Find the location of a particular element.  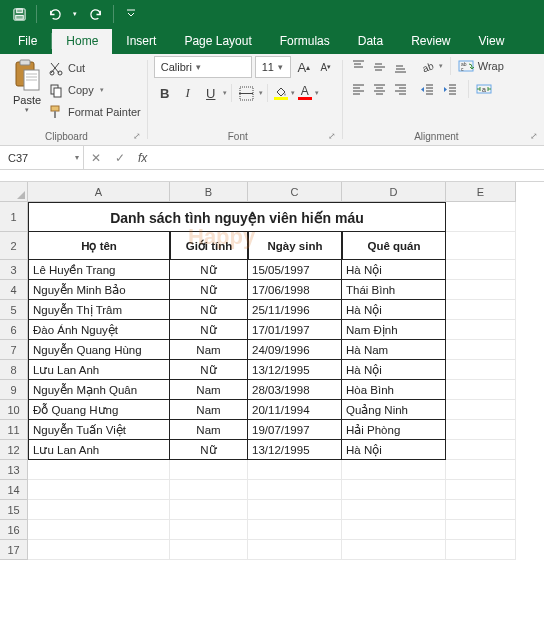

wrap-text-button: abc Wrap is located at coordinates (481, 66).